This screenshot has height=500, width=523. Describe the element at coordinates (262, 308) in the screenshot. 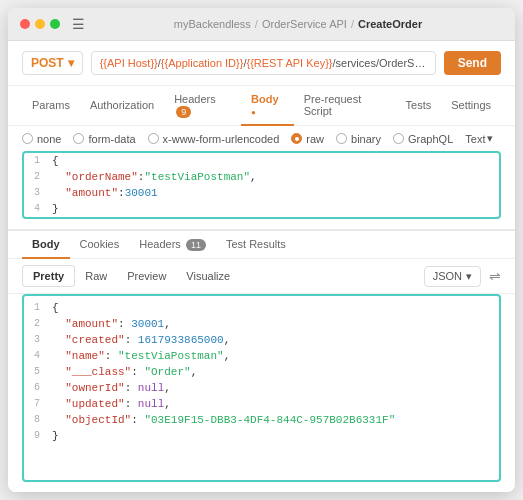

I see `resp-line-1: 1 {` at that location.